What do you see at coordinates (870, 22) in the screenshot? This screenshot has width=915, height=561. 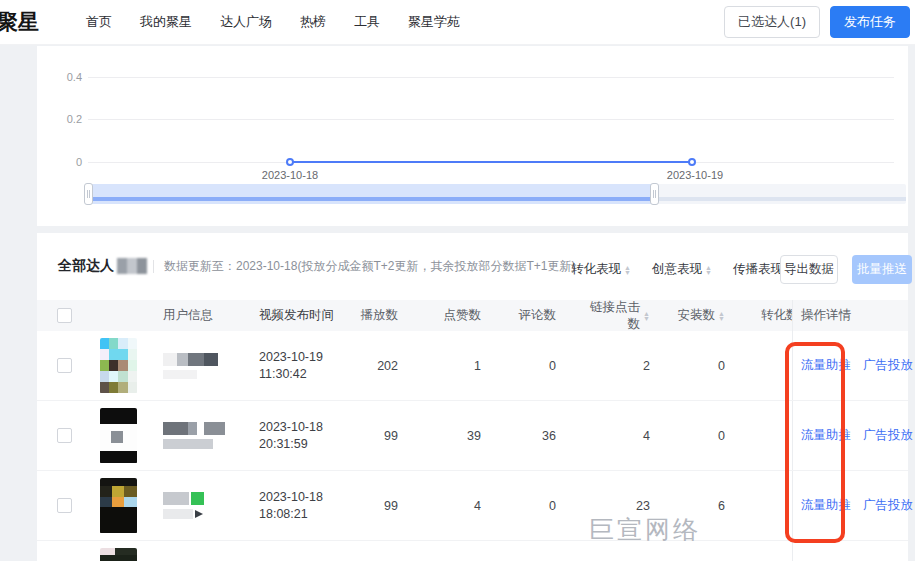 I see `publish-task-button: 发布任务` at bounding box center [870, 22].